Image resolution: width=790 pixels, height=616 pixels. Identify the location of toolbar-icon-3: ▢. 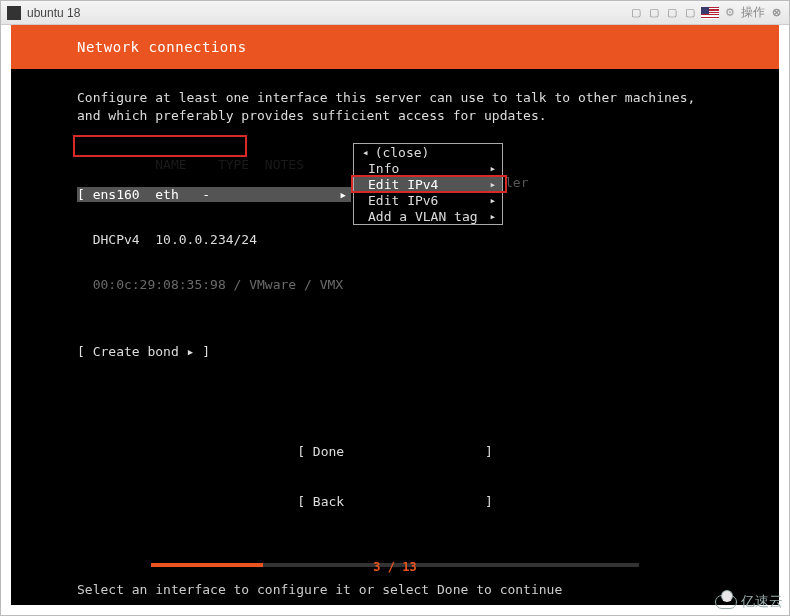
(672, 13).